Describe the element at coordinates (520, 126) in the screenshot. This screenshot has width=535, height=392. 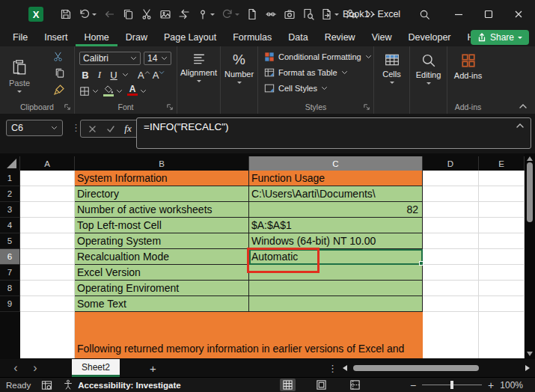
I see `expand-formula-bar-icon` at that location.